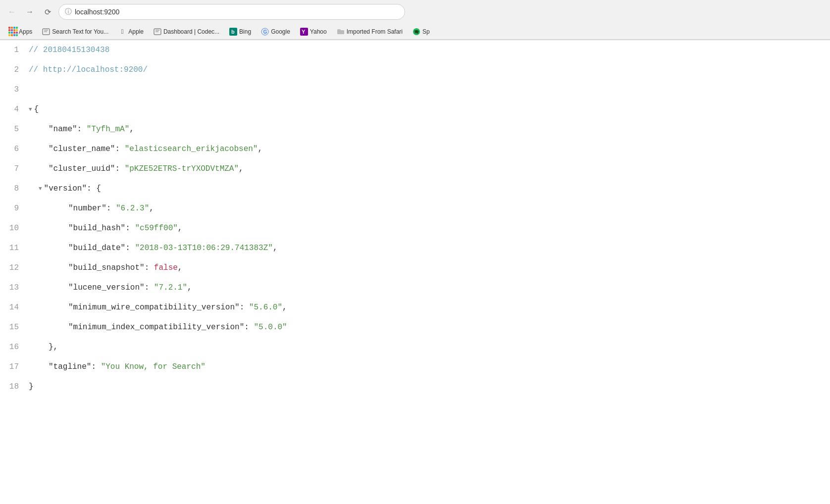 The width and height of the screenshot is (830, 504). Describe the element at coordinates (44, 347) in the screenshot. I see `line-content-16: } ,` at that location.